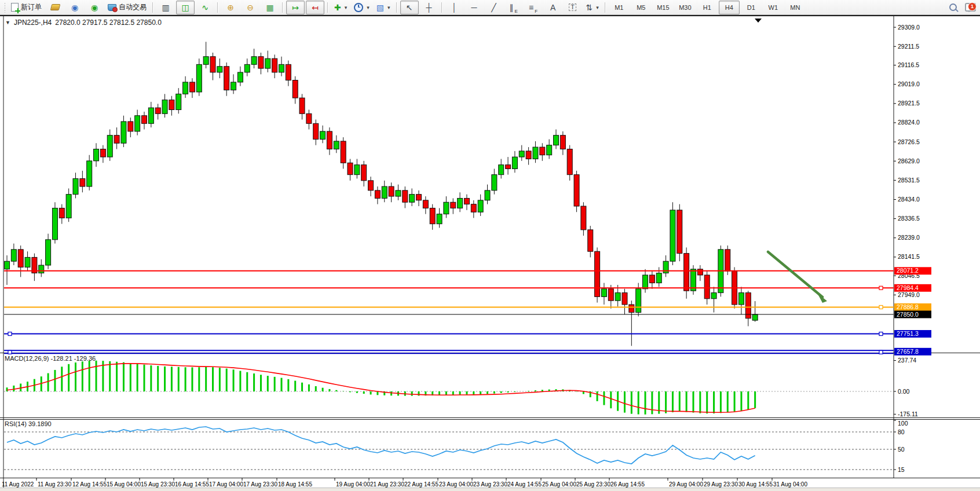 This screenshot has height=491, width=980. I want to click on svg-text: 28141.5, so click(909, 257).